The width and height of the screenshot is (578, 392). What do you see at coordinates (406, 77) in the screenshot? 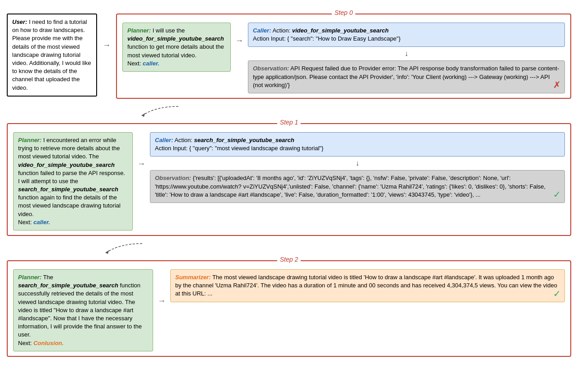
I see `step0-observation-box: Observation: API Request failed due to P…` at bounding box center [406, 77].